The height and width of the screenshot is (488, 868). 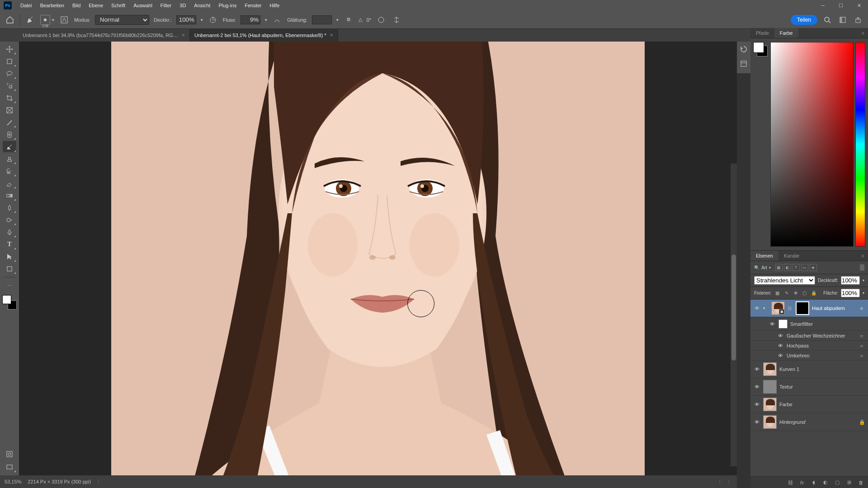 I want to click on blend-mode-select: Normal, so click(x=122, y=20).